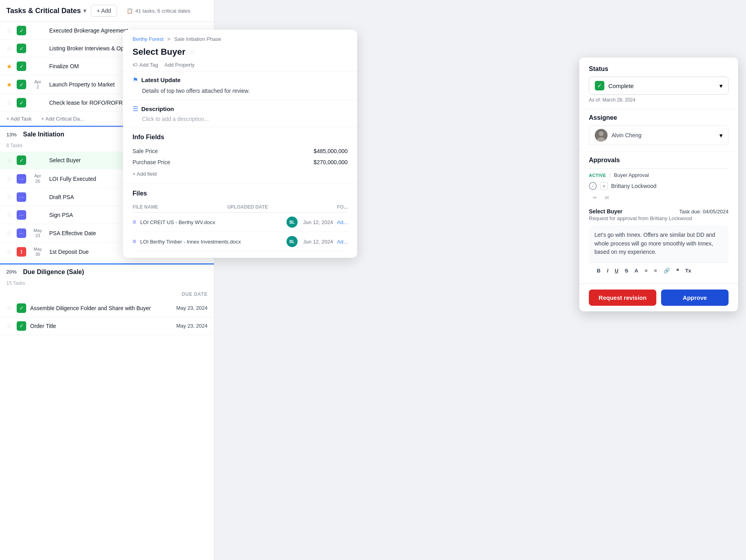 The width and height of the screenshot is (746, 560). What do you see at coordinates (659, 198) in the screenshot?
I see `approval-icons-row: ✏ ✉` at bounding box center [659, 198].